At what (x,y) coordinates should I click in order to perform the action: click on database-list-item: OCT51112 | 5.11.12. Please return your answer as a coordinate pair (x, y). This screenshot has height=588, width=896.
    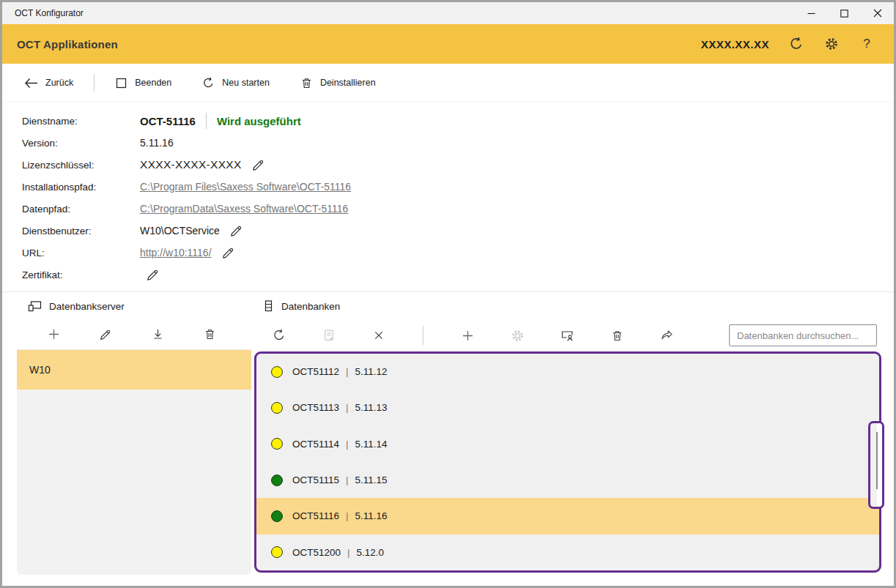
    Looking at the image, I should click on (568, 372).